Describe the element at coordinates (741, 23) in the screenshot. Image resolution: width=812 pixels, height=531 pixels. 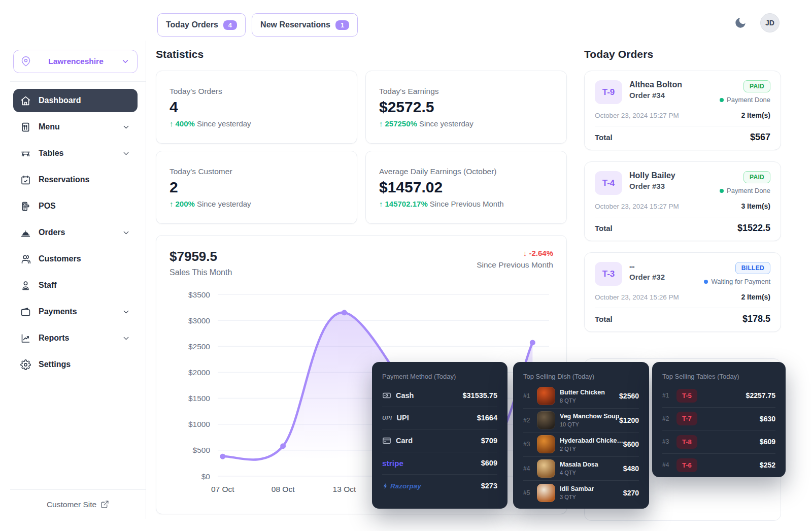
I see `dark-mode-toggle` at that location.